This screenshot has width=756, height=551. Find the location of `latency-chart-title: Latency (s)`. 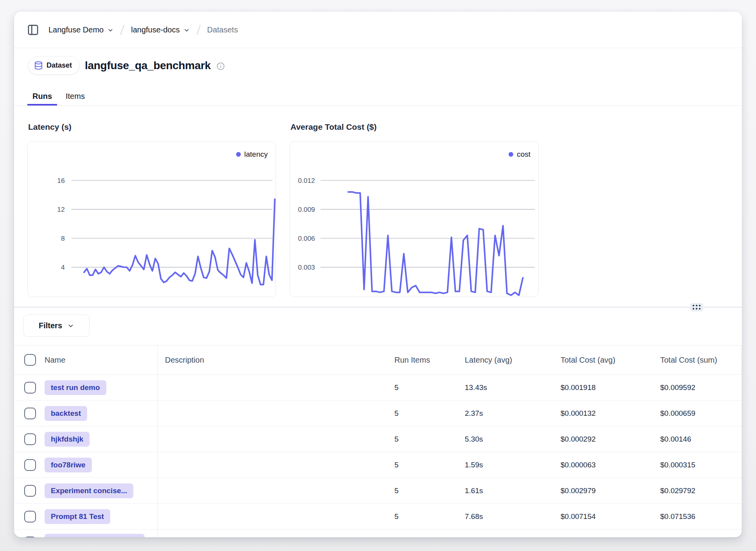

latency-chart-title: Latency (s) is located at coordinates (50, 127).